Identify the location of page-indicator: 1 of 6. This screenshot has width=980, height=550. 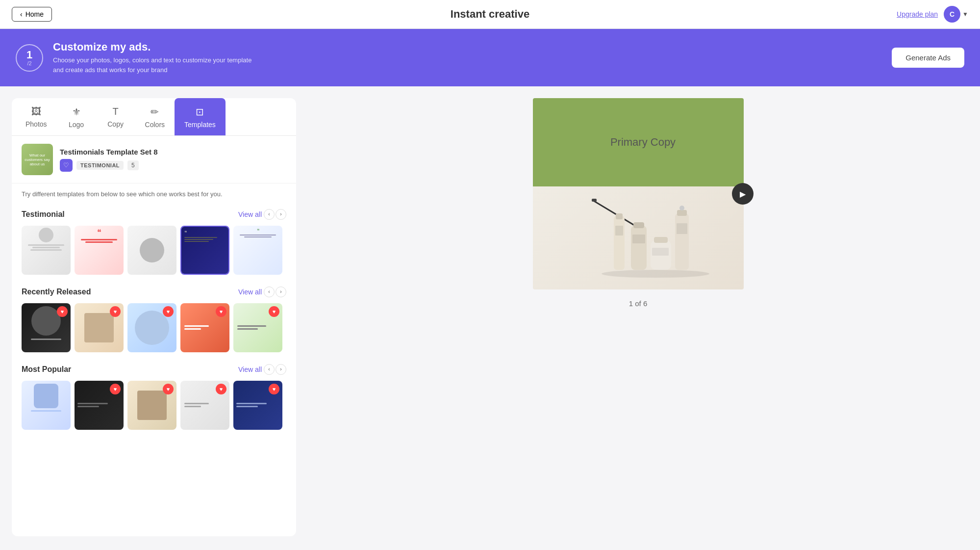
(638, 303).